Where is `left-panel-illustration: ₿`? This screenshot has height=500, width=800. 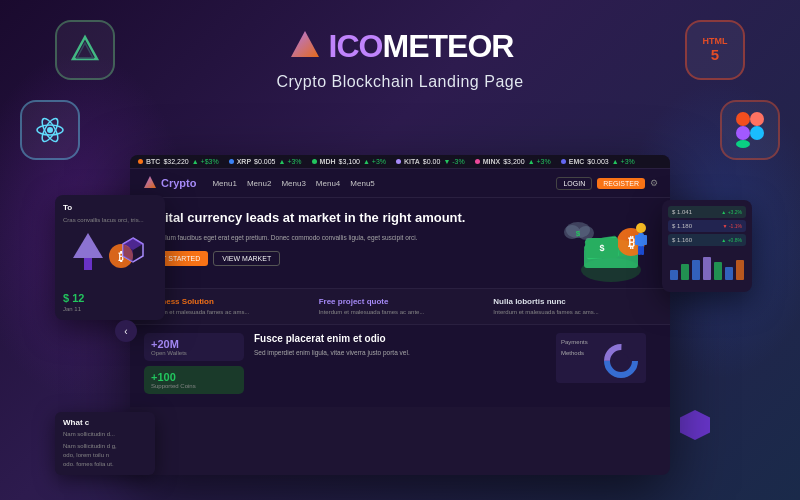
left-panel-illustration: ₿ is located at coordinates (108, 258).